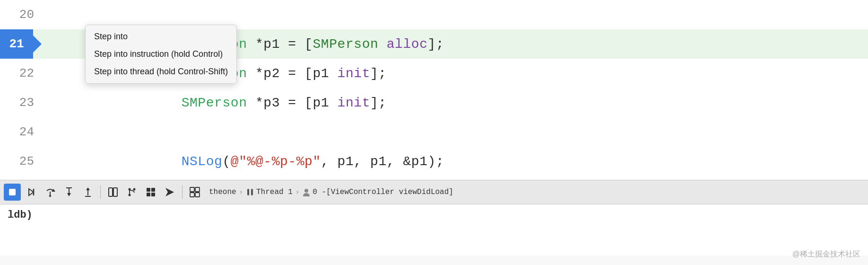  What do you see at coordinates (17, 44) in the screenshot?
I see `line-number-21: 21` at bounding box center [17, 44].